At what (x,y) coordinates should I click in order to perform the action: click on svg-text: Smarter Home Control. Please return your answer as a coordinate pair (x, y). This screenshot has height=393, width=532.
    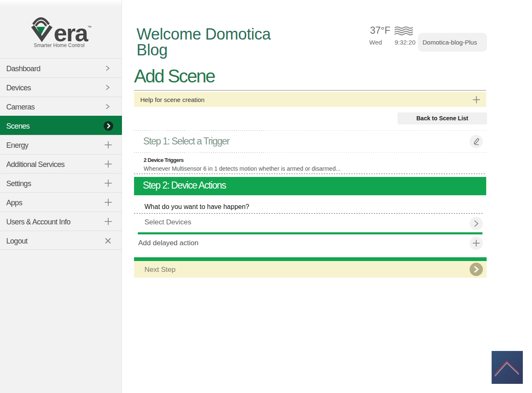
    Looking at the image, I should click on (59, 45).